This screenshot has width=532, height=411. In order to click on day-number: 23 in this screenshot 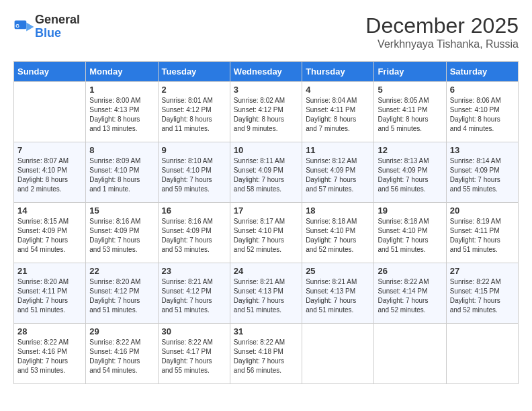, I will do `click(194, 271)`.